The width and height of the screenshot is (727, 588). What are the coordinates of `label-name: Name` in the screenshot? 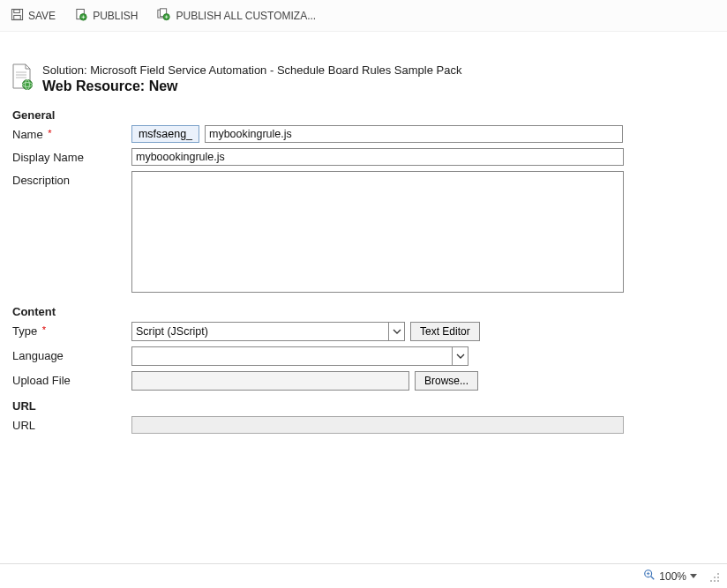 It's located at (28, 134).